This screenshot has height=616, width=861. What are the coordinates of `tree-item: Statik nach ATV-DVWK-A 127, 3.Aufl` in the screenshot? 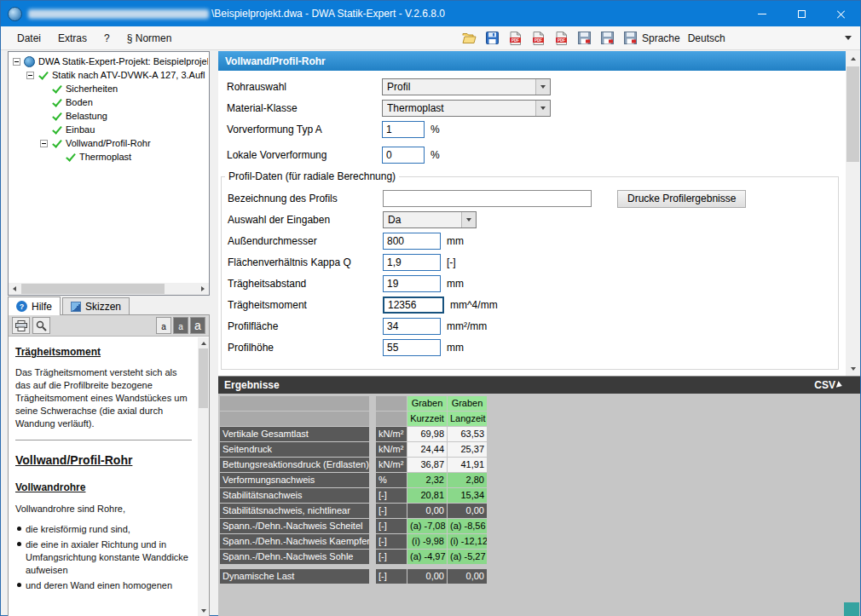 It's located at (109, 75).